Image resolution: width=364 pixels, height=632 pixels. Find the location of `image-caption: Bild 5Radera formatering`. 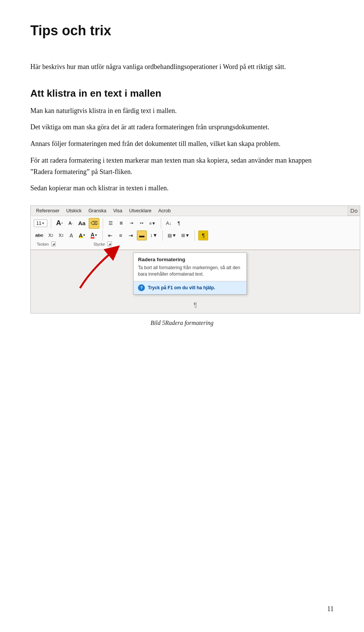

image-caption: Bild 5Radera formatering is located at coordinates (182, 323).